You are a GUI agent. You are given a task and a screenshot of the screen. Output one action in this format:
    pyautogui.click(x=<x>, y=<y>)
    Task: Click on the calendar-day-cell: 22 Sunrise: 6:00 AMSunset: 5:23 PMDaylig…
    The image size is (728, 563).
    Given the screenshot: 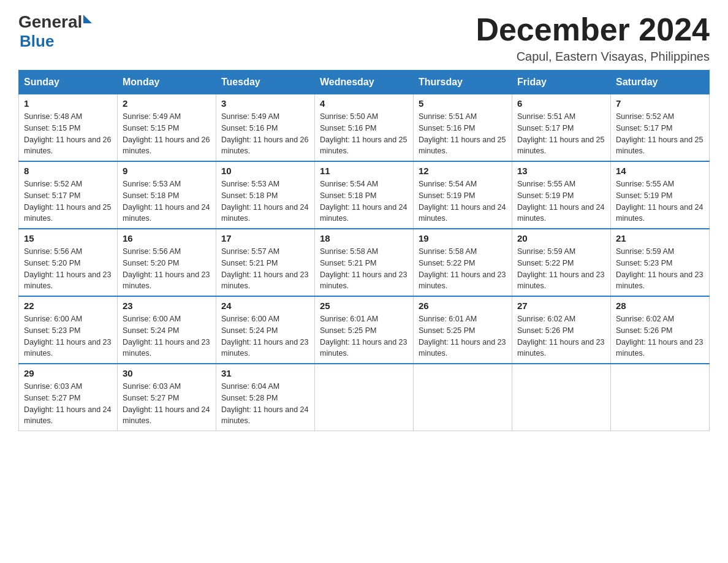 What is the action you would take?
    pyautogui.click(x=69, y=330)
    